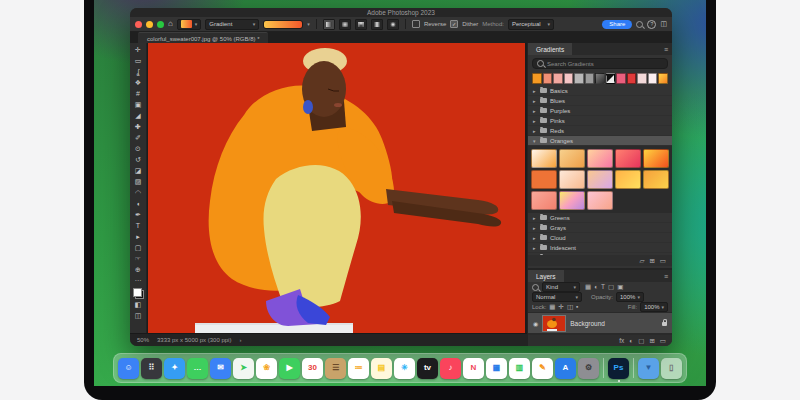  What do you see at coordinates (663, 341) in the screenshot?
I see `delete-layer-icon: ▭` at bounding box center [663, 341].